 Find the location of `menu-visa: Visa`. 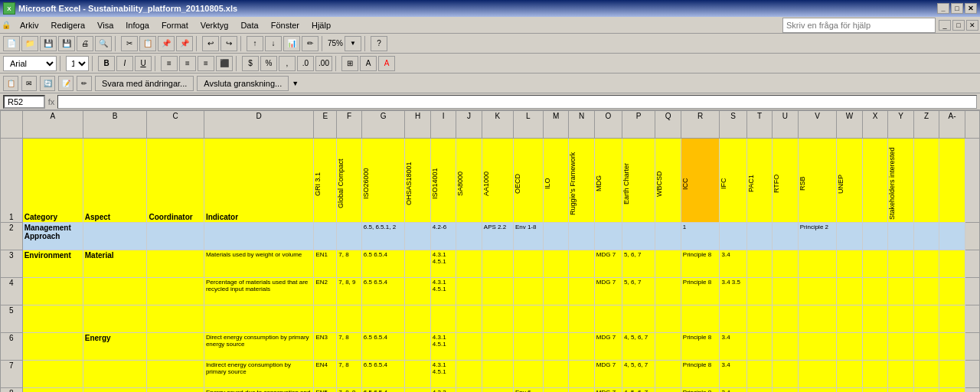

menu-visa: Visa is located at coordinates (106, 25).